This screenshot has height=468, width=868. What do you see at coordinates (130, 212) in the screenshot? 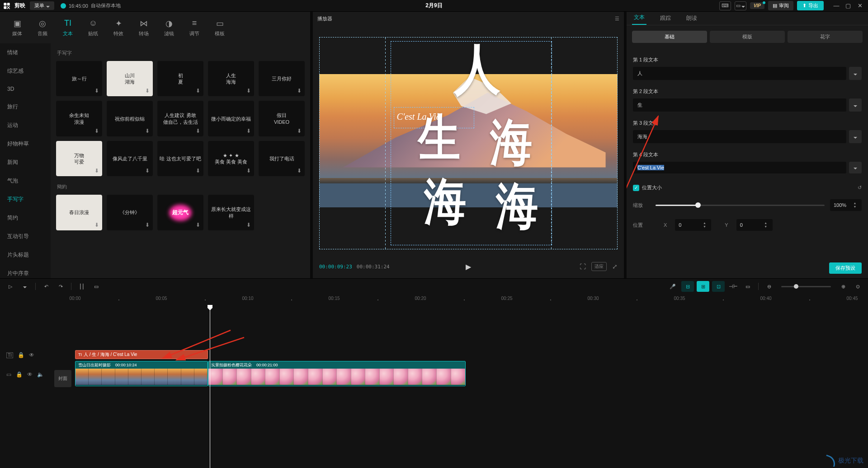
I see `asset-card: 《分钟》⬇` at bounding box center [130, 212].